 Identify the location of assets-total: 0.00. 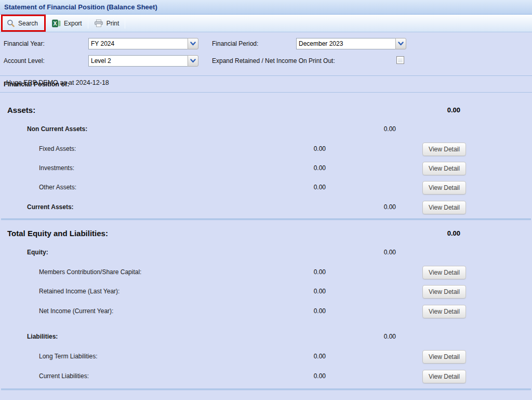
(230, 110).